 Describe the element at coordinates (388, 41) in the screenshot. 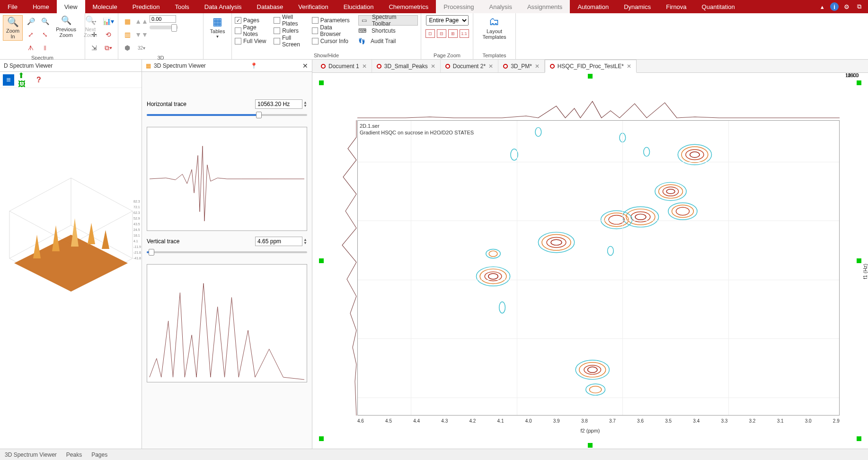

I see `btn-audit-trail: 👣 Audit Trail` at that location.